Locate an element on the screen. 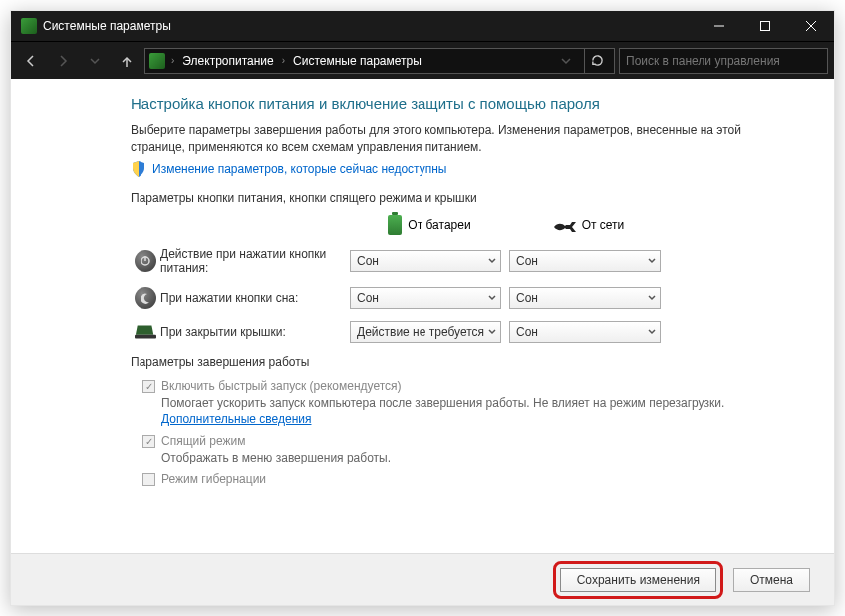 The width and height of the screenshot is (845, 616). maximize-button is located at coordinates (765, 26).